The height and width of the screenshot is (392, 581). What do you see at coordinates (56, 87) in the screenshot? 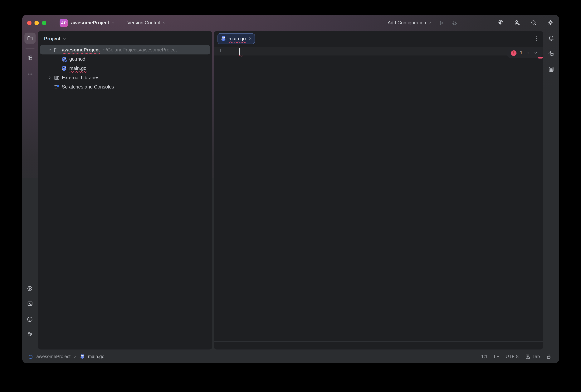
I see `scratches-icon` at bounding box center [56, 87].